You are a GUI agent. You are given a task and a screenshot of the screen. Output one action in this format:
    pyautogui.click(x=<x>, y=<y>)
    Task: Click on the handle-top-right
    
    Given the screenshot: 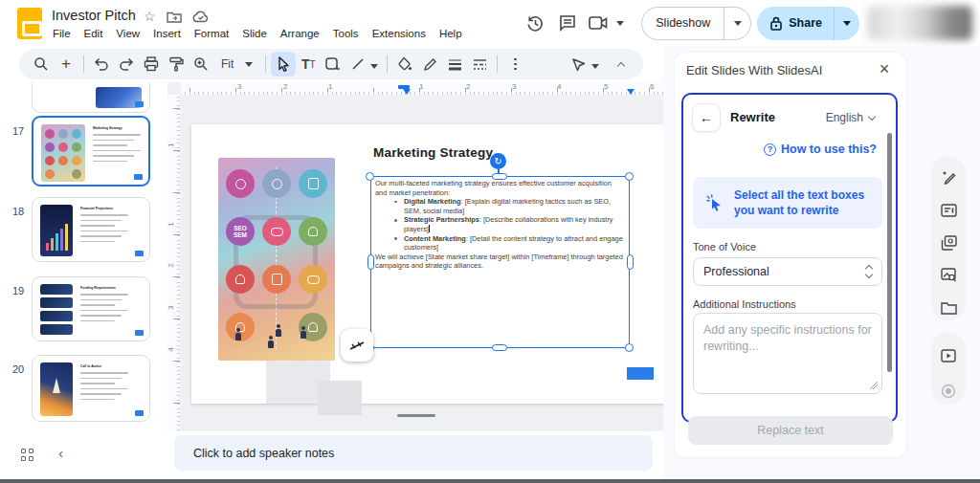 What is the action you would take?
    pyautogui.click(x=630, y=176)
    